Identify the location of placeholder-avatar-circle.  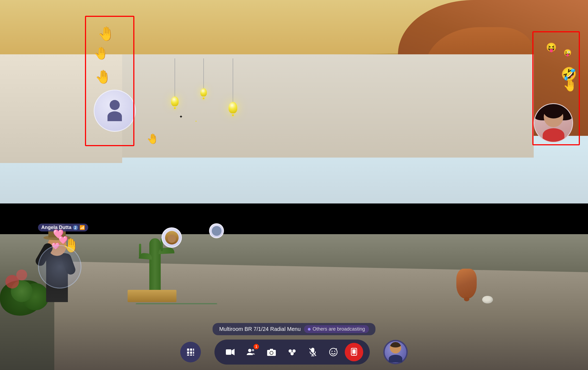
(115, 111).